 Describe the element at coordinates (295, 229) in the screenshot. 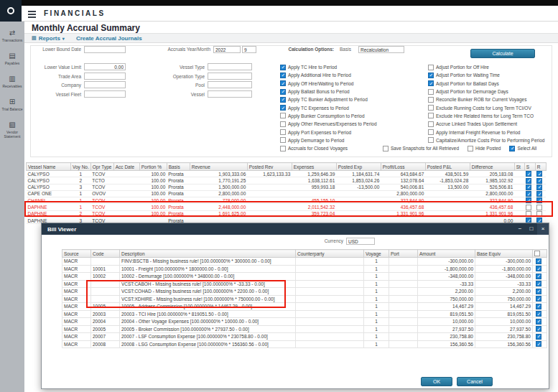

I see `dialog-titlebar: Bill Viewer − □ ×` at that location.